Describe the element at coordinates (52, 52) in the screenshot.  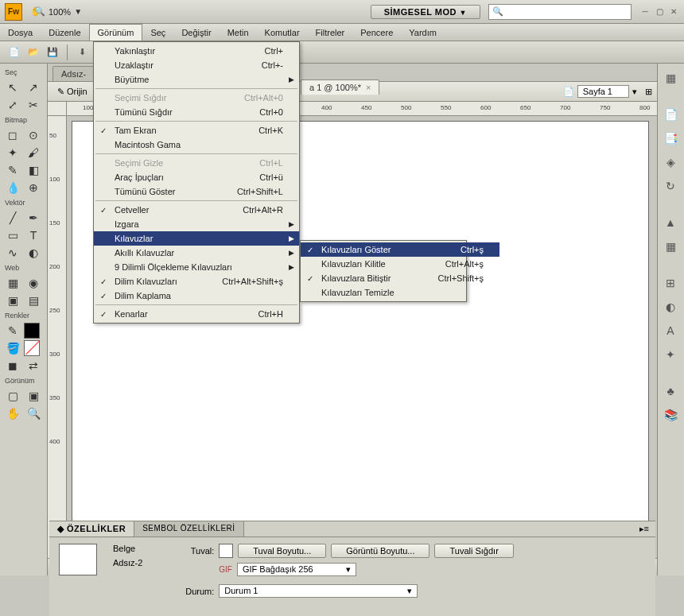
I see `save-icon: 💾` at that location.